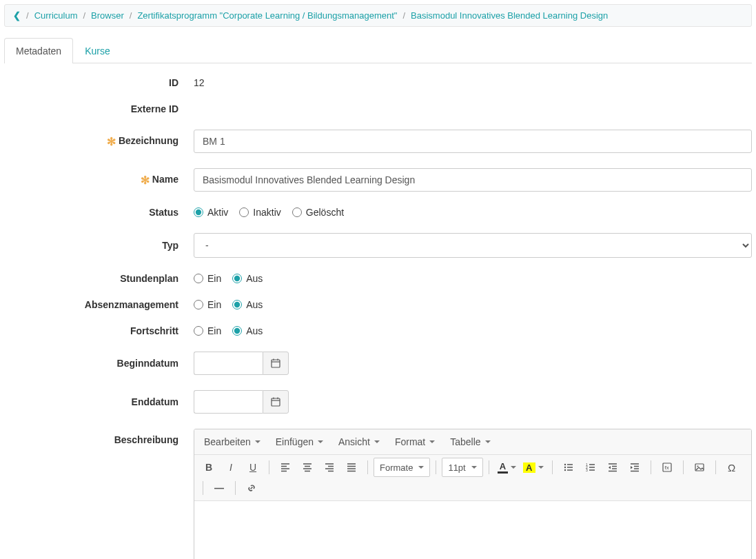  I want to click on bg-color-icon: A, so click(529, 467).